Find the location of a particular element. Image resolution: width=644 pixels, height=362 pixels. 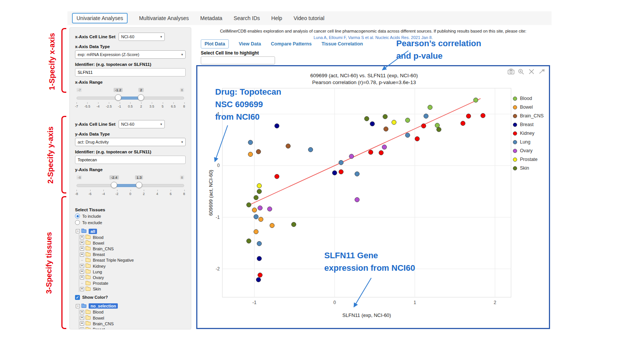

autoscale-icon is located at coordinates (542, 72).